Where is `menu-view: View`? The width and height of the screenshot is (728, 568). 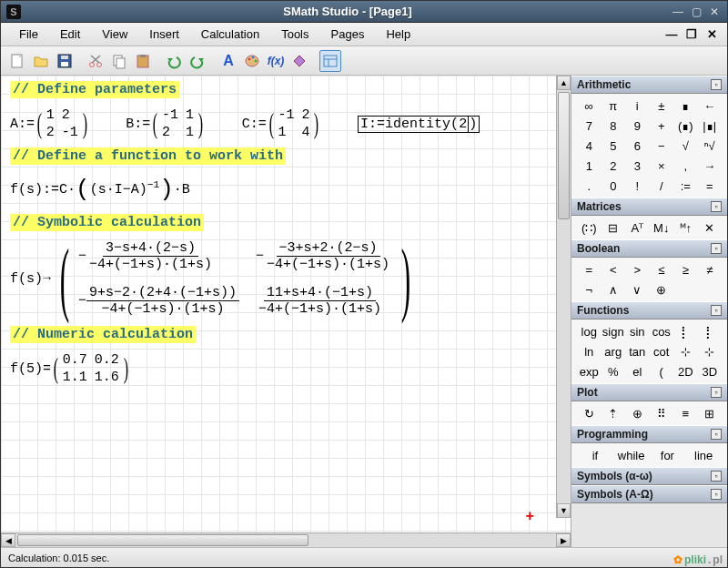
menu-view: View is located at coordinates (115, 35).